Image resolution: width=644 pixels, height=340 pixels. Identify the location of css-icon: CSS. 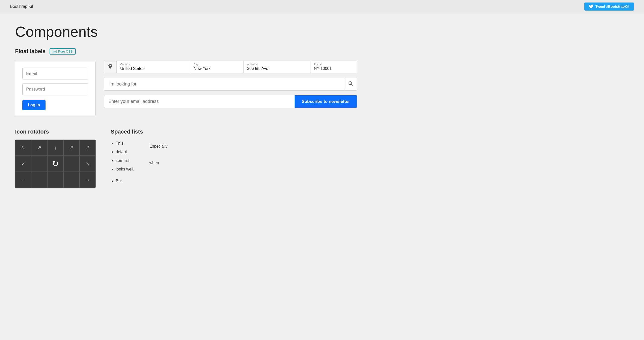
(55, 51).